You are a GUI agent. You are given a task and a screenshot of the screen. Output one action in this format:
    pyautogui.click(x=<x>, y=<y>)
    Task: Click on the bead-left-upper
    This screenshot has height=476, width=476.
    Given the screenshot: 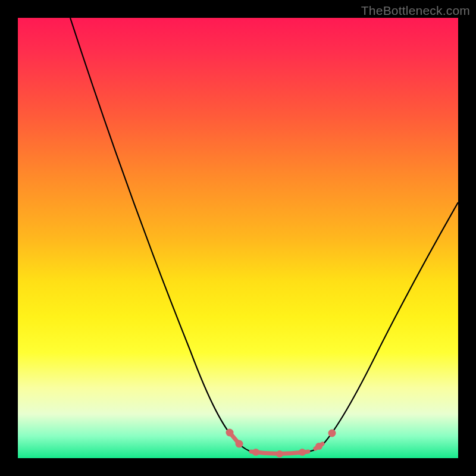 What is the action you would take?
    pyautogui.click(x=230, y=433)
    